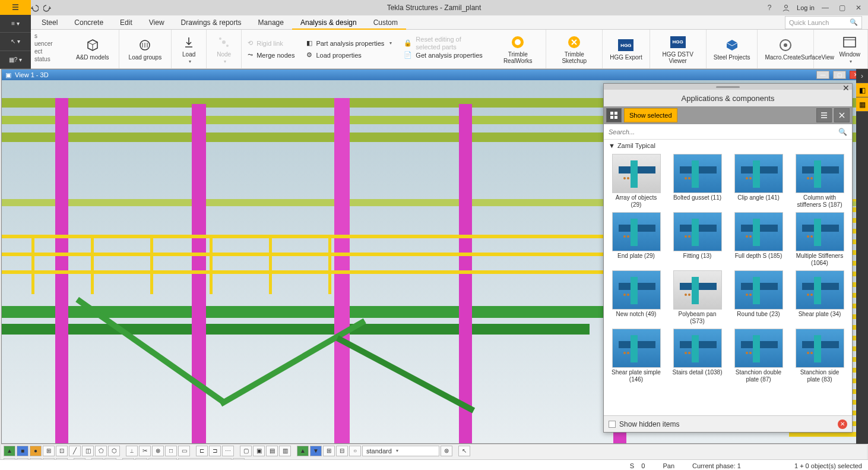 This screenshot has height=470, width=868. Describe the element at coordinates (819, 239) in the screenshot. I see `component-item: Multiple Stiffeners (1064)` at that location.